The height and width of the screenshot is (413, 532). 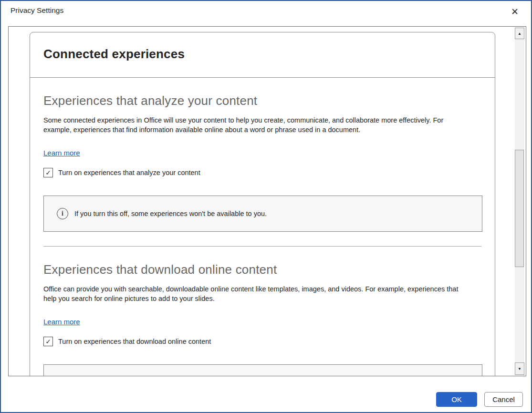 I want to click on info-box-analyze: i If you turn this off, some experiences…, so click(x=263, y=214).